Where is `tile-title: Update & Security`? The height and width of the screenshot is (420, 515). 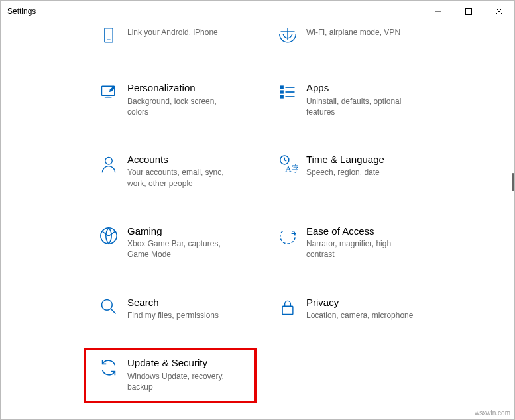
tile-title: Update & Security is located at coordinates (184, 363).